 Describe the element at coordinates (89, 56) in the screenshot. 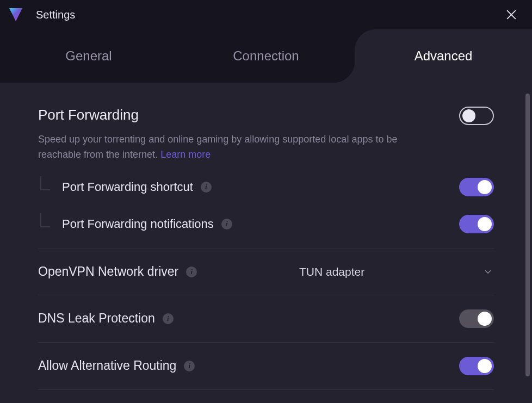

I see `tab-general: General` at that location.